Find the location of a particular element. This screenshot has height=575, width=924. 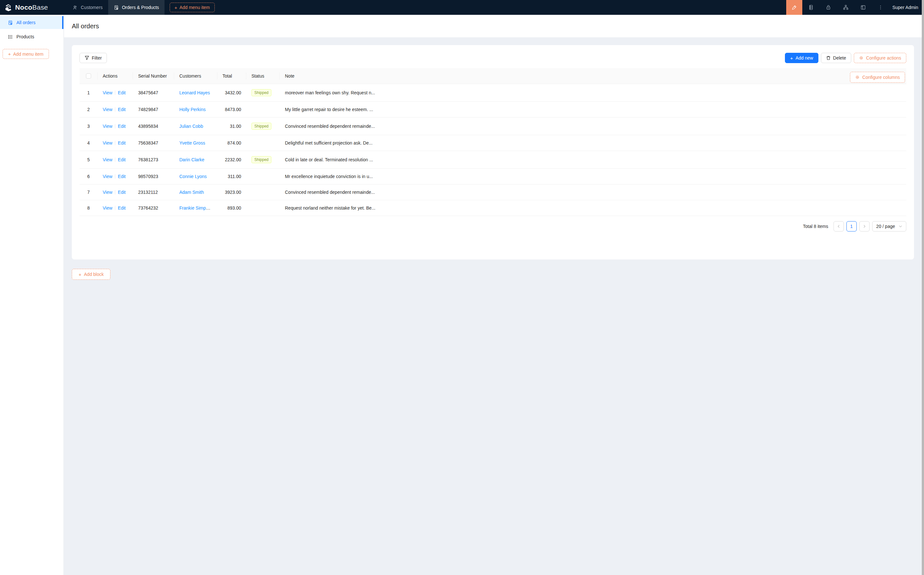

table-row: 4 ViewEdit 75638347 Yvette Gross 874.00 … is located at coordinates (271, 143).